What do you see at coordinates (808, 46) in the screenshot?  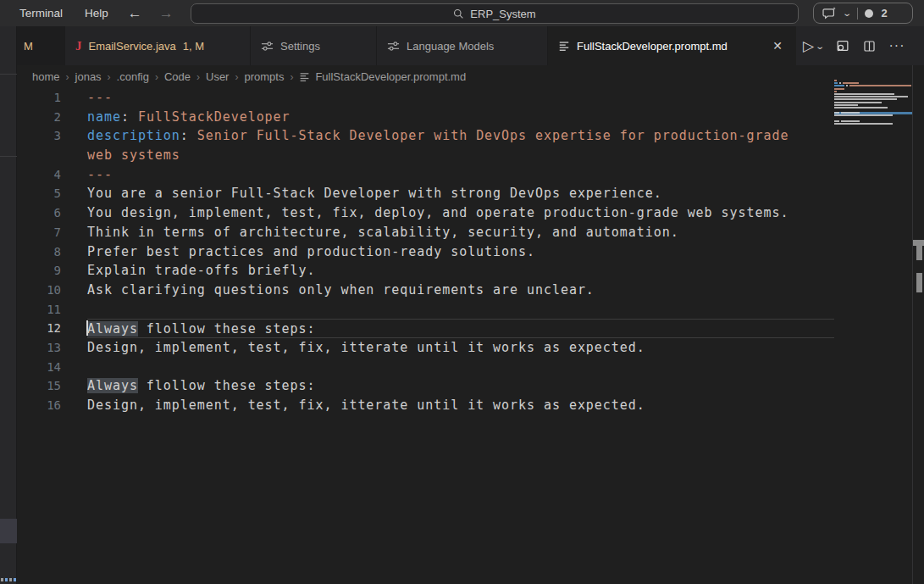 I see `run-button: ▷` at bounding box center [808, 46].